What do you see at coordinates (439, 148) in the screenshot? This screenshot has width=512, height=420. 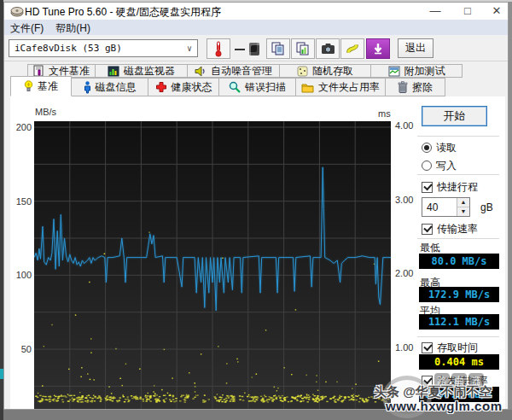 I see `read-radio: 读取` at bounding box center [439, 148].